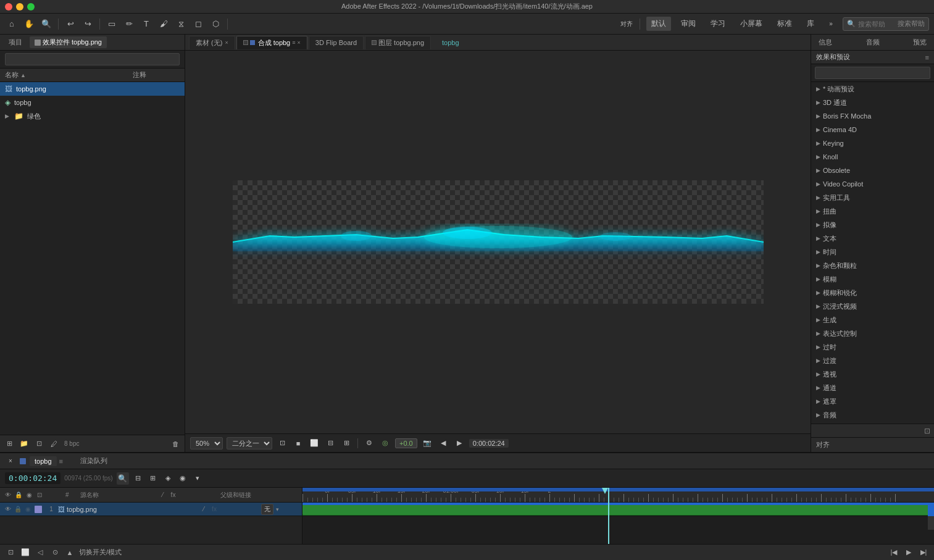  What do you see at coordinates (8, 509) in the screenshot?
I see `layer-eye-icon: 👁` at bounding box center [8, 509].